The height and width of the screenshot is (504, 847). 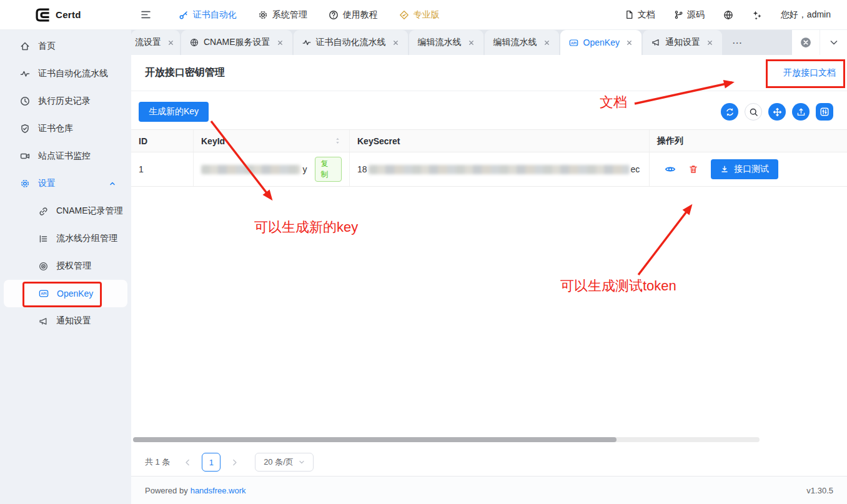 I want to click on next-page-button, so click(x=235, y=462).